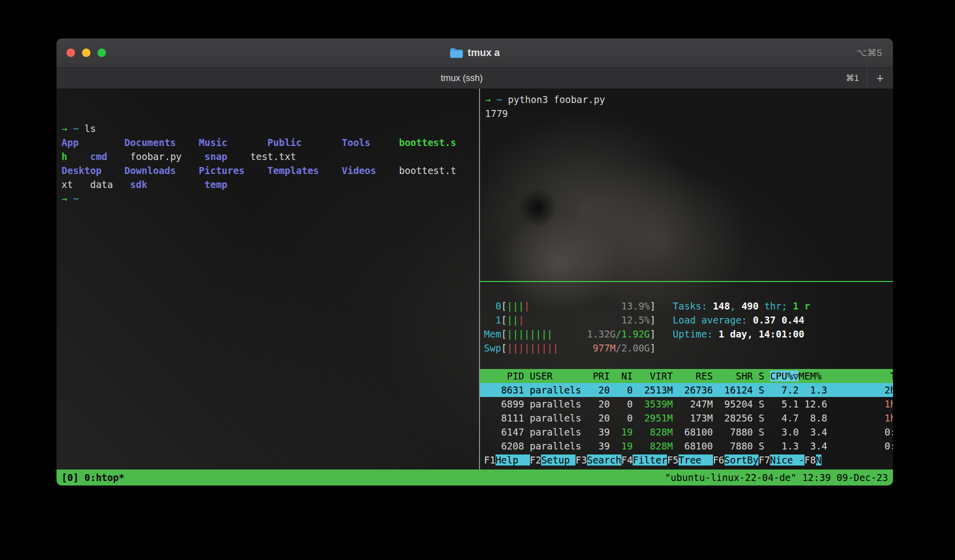  What do you see at coordinates (462, 78) in the screenshot?
I see `tab-tmux-ssh: tmux (ssh)` at bounding box center [462, 78].